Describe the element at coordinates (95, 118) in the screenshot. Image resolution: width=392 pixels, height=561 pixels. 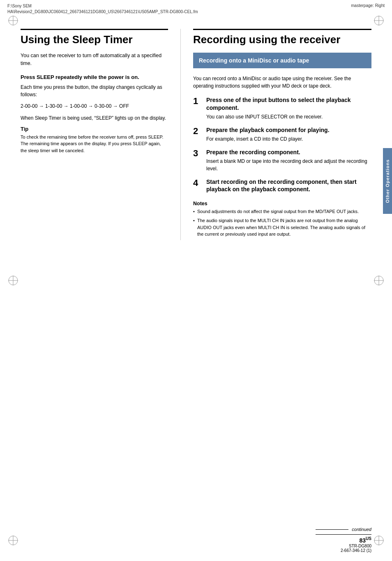
I see `sleep-body2: When Sleep Timer is being used, “SLEEP” …` at that location.